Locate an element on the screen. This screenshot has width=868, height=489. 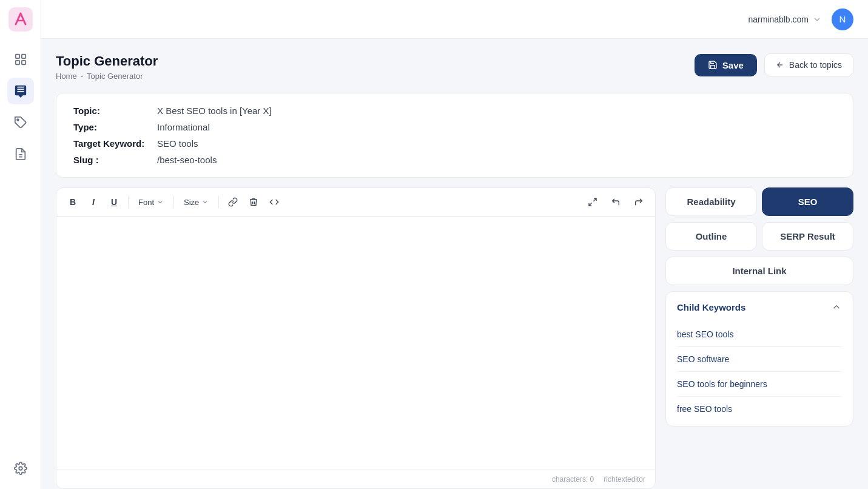
character-count: characters: 0 is located at coordinates (573, 479).